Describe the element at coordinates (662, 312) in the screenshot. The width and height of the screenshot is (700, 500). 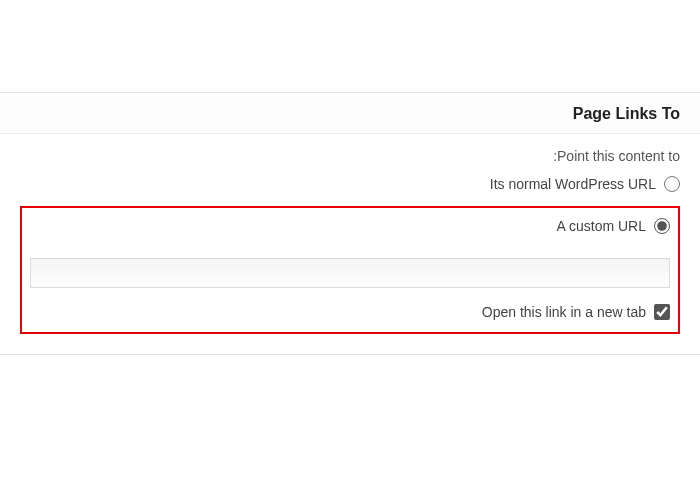
I see `new-tab-checkbox` at that location.